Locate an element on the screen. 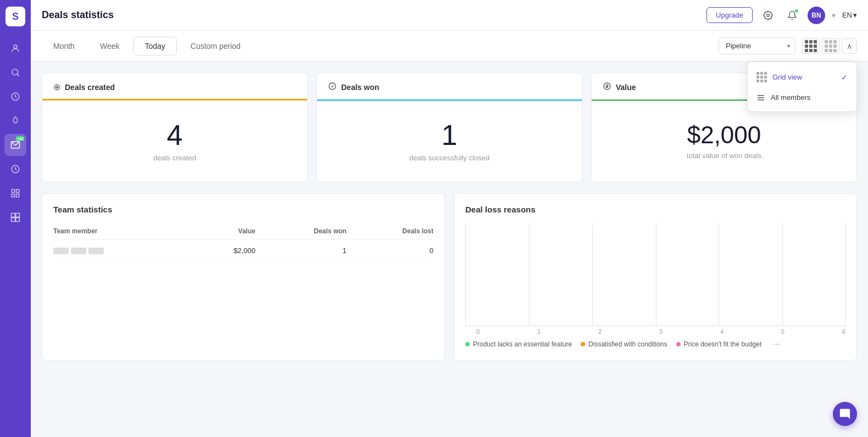  topbar: Deals statistics Upgrade BN ▾ EN ▾ is located at coordinates (449, 15).